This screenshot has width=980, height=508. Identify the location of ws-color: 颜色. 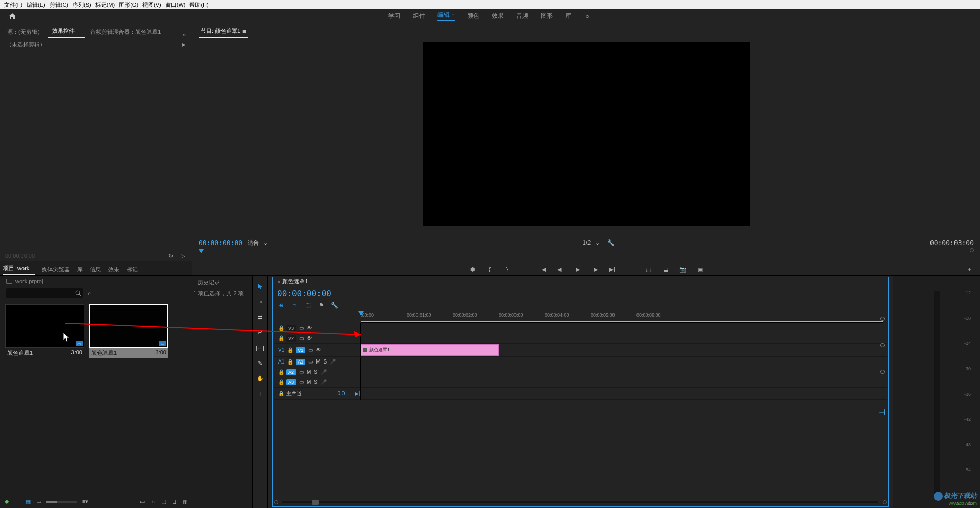
(473, 16).